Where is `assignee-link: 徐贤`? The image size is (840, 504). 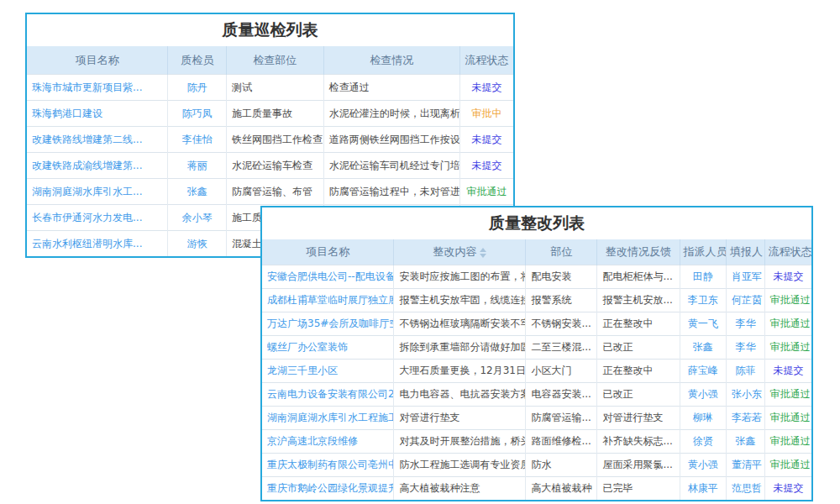 assignee-link: 徐贤 is located at coordinates (703, 442).